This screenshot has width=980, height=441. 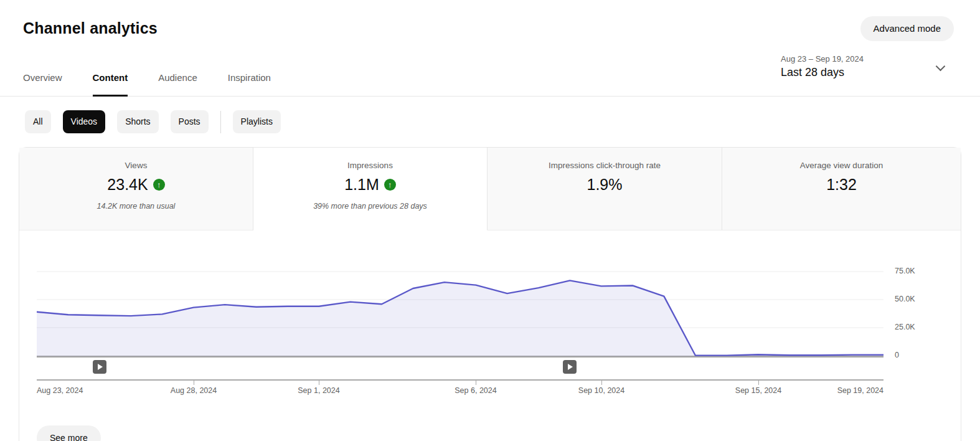 I want to click on tab-audience: Audience, so click(x=178, y=80).